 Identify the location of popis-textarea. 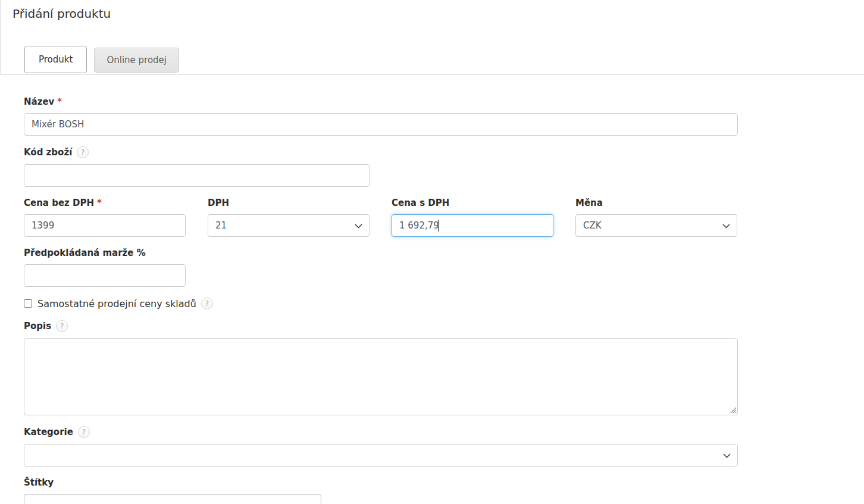
(381, 377).